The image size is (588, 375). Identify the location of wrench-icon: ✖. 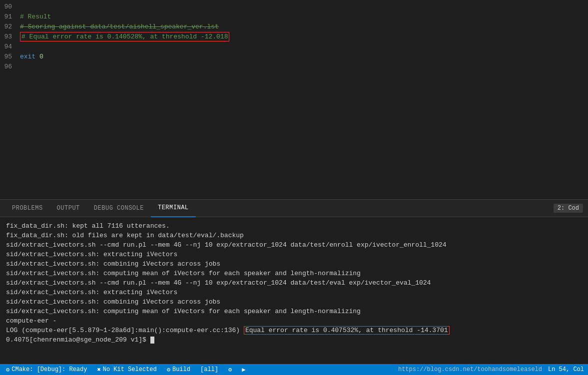
(99, 370).